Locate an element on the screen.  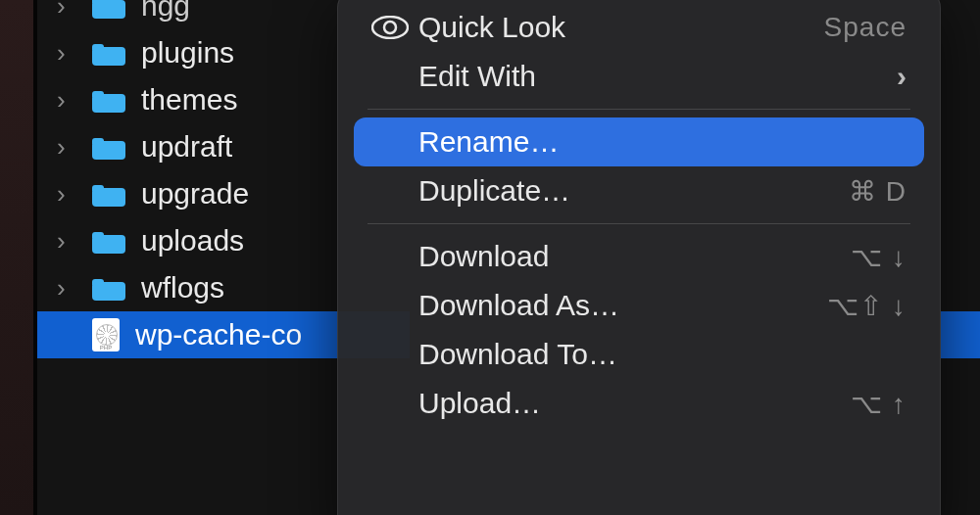
menu-item-quick-look: Quick Look Space is located at coordinates (639, 27).